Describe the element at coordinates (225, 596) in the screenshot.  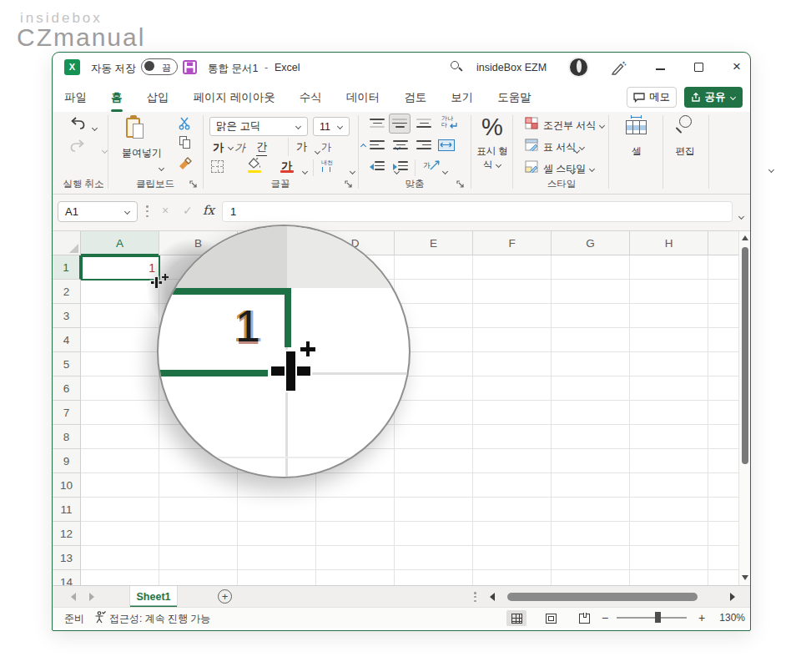
I see `new-sheet-button: +` at that location.